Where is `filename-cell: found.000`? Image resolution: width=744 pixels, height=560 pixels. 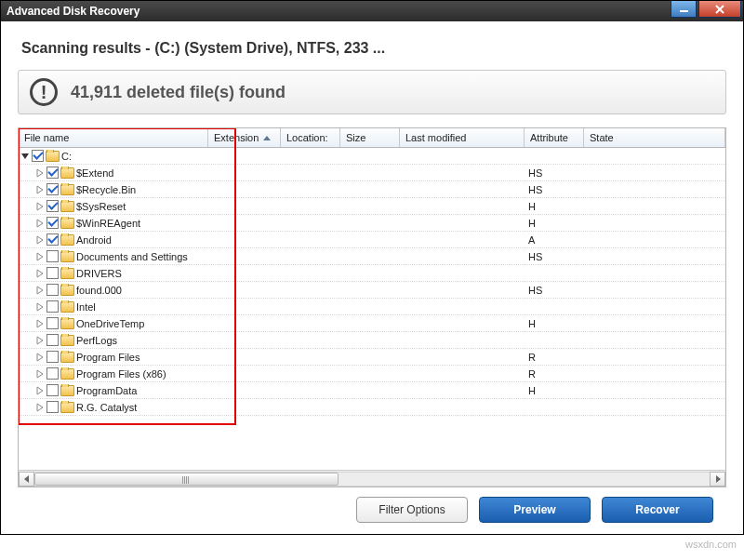 filename-cell: found.000 is located at coordinates (113, 290).